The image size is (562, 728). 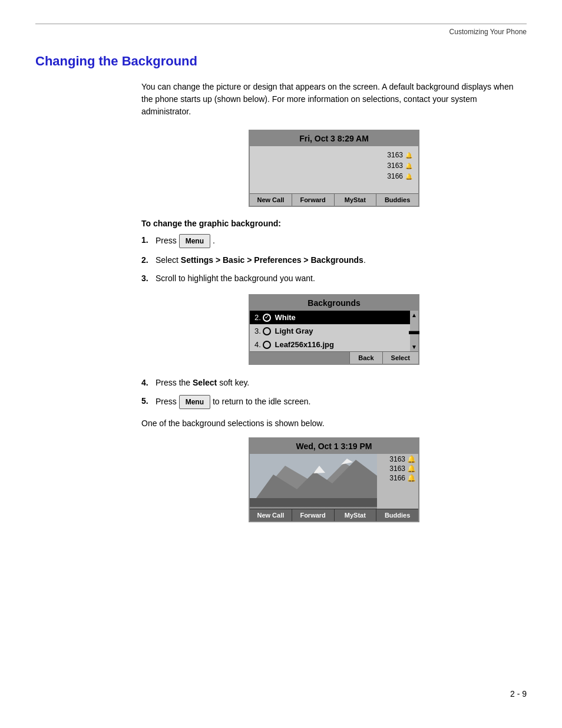 What do you see at coordinates (341, 278) in the screenshot?
I see `step-content-3: Scroll to highlight the background you w…` at bounding box center [341, 278].